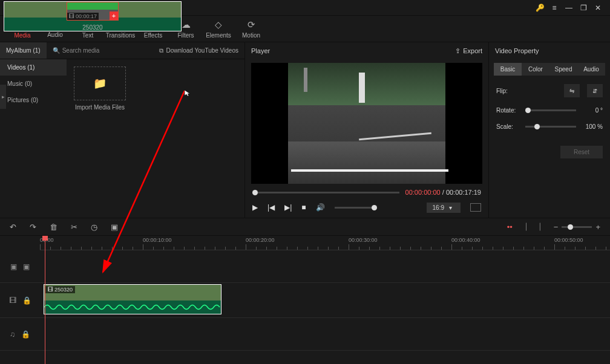 This screenshot has width=610, height=364. I want to click on clip-name: 250320, so click(92, 28).